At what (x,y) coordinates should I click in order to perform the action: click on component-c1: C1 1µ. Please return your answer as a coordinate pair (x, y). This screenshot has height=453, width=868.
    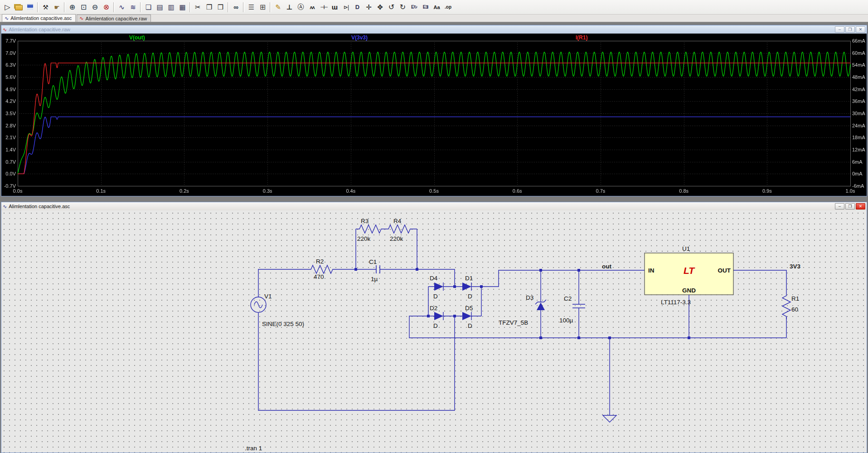
    Looking at the image, I should click on (374, 270).